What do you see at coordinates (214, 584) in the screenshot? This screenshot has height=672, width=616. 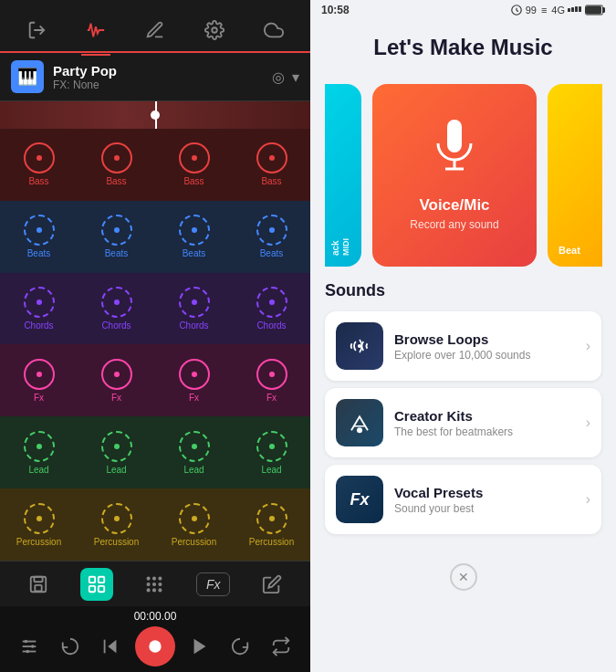 I see `fx-button: Fx` at bounding box center [214, 584].